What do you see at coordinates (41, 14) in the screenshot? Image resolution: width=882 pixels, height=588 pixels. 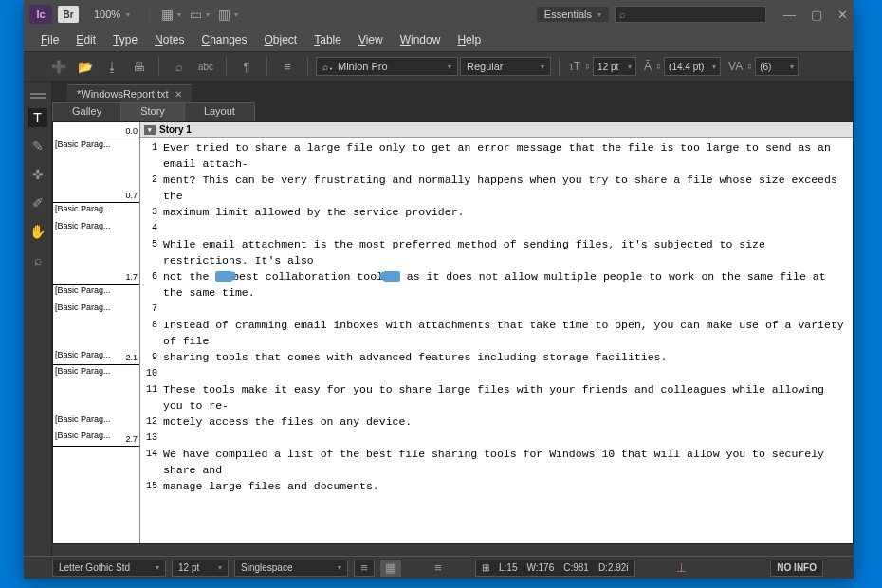 I see `app-icon: Ic` at bounding box center [41, 14].